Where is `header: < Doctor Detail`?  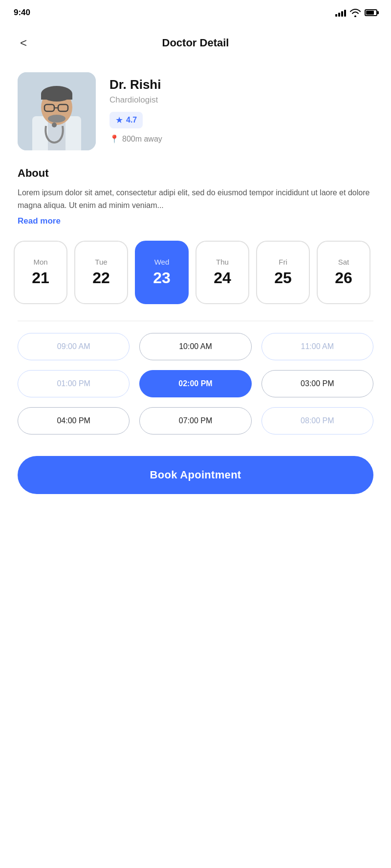 header: < Doctor Detail is located at coordinates (196, 42).